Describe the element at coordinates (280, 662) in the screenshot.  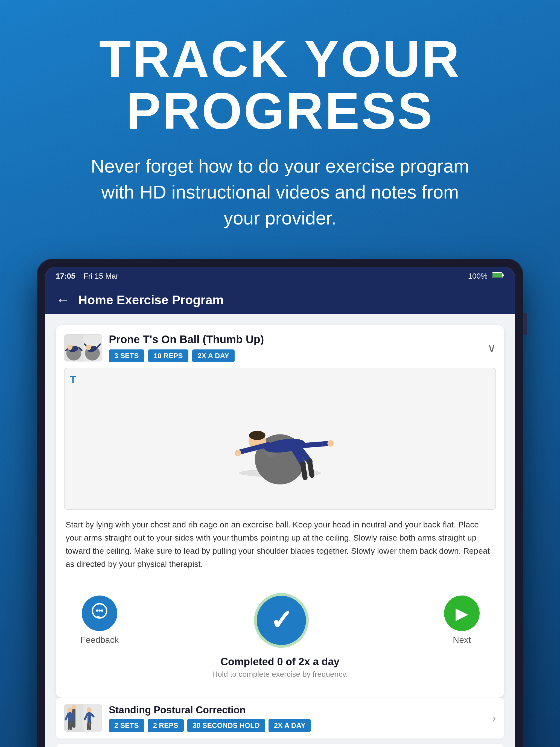
I see `completed-title: Completed 0 of 2x a day` at that location.